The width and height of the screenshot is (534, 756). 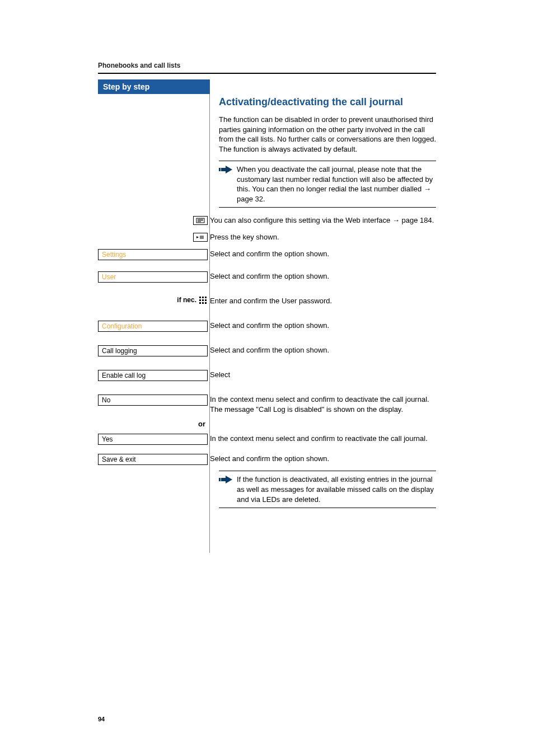 What do you see at coordinates (335, 184) in the screenshot?
I see `note-text-1: When you deactivate the call journal, pl…` at bounding box center [335, 184].